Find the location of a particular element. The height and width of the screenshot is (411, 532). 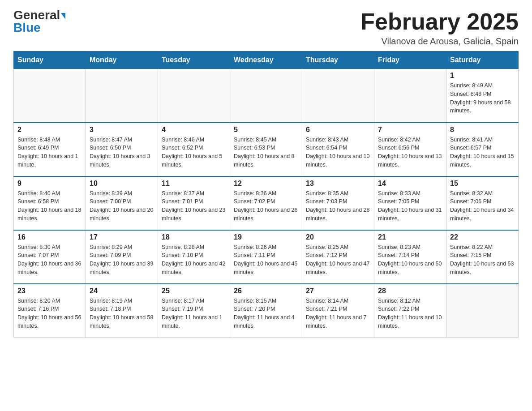

calendar-header: SundayMondayTuesdayWednesdayThursdayFrid… is located at coordinates (266, 60).